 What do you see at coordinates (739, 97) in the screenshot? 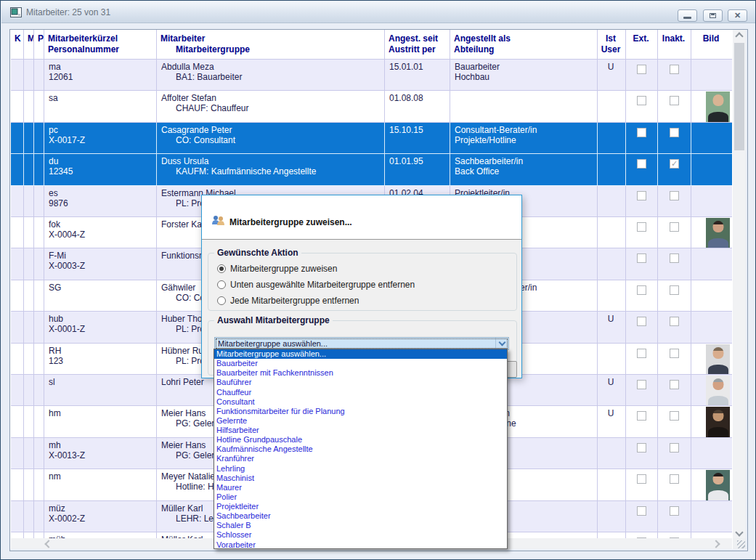
I see `vertical-scrollbar-thumb` at bounding box center [739, 97].